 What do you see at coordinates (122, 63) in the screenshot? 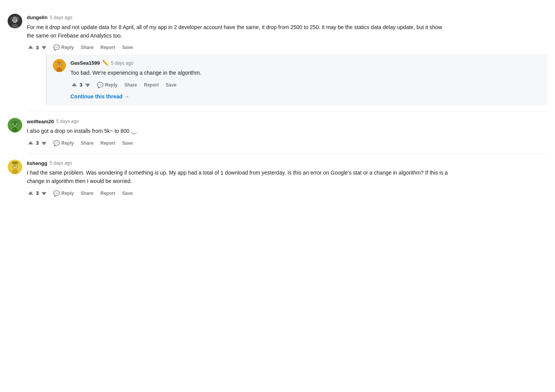
I see `comment-time-gassea: 5 days ago` at bounding box center [122, 63].